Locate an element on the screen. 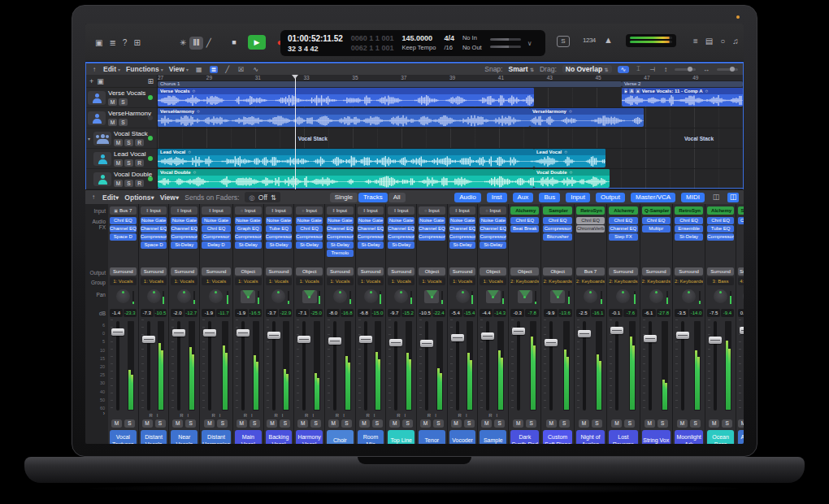  fx-slot: ChromaVerb is located at coordinates (590, 229).